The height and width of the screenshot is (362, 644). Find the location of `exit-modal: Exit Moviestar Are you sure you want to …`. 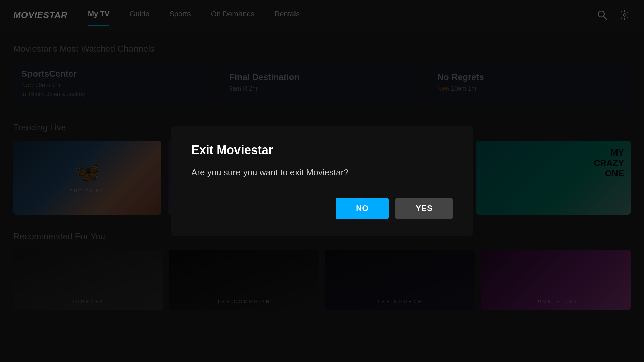

exit-modal: Exit Moviestar Are you sure you want to … is located at coordinates (322, 181).